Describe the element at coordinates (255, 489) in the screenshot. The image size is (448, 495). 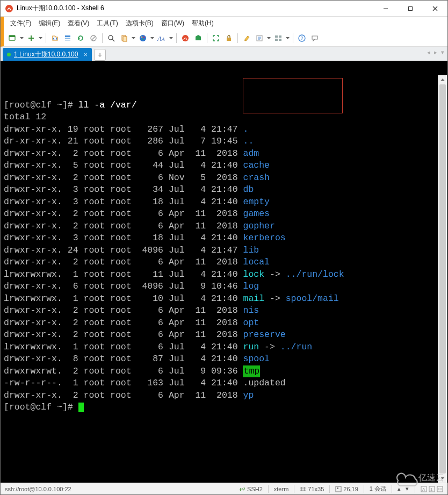
I see `status-proto: SSH2` at that location.